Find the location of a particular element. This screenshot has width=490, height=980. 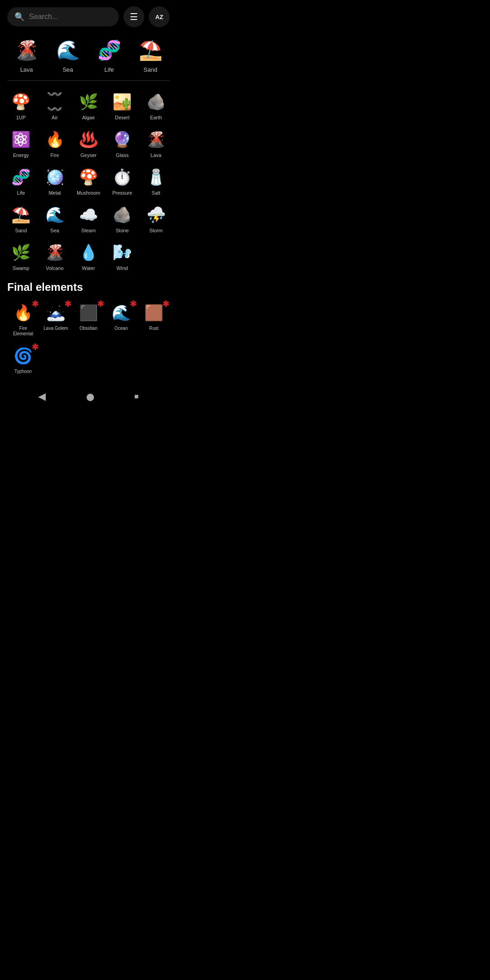

star-badge-fire-elemental: ✱ is located at coordinates (35, 304).